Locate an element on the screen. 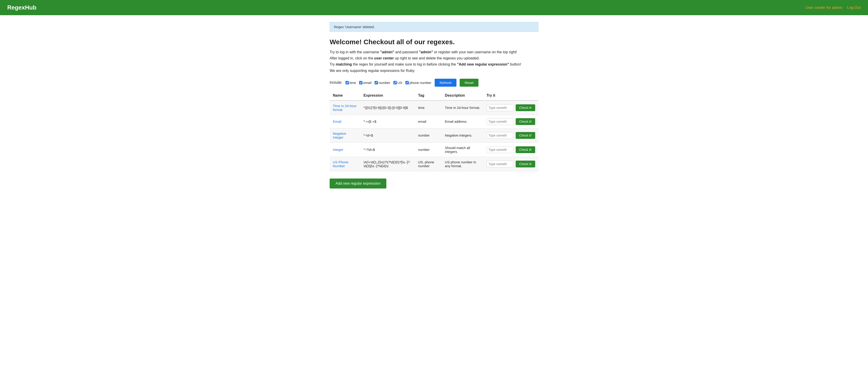 The height and width of the screenshot is (382, 868). admin-user: "admin" is located at coordinates (387, 52).